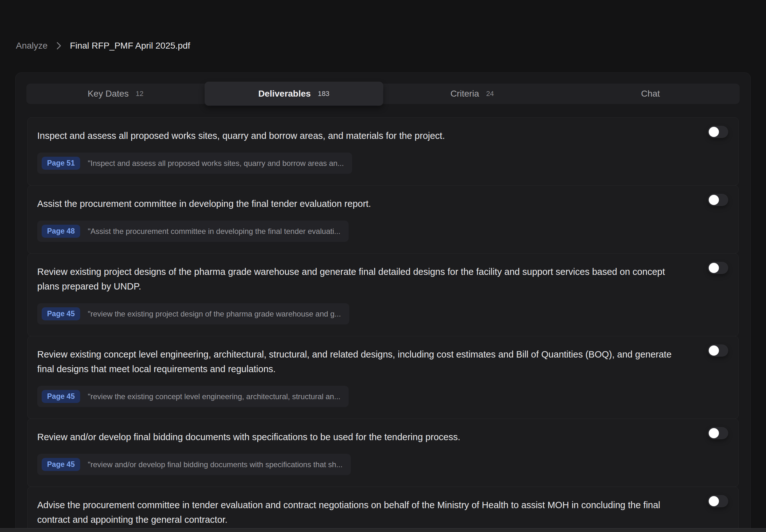 The image size is (766, 532). What do you see at coordinates (216, 163) in the screenshot?
I see `quote-excerpt: "Inspect and assess all proposed works s…` at bounding box center [216, 163].